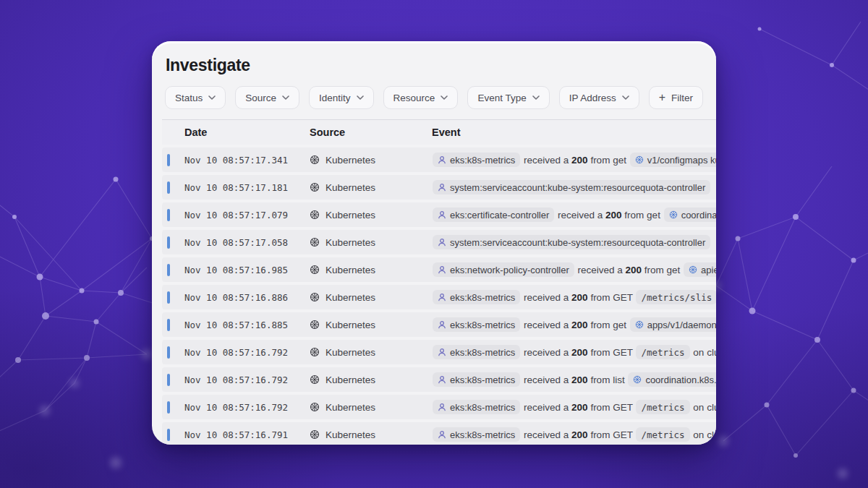 Image resolution: width=868 pixels, height=488 pixels. I want to click on chip-label: v1/configmaps kube-system, so click(681, 160).